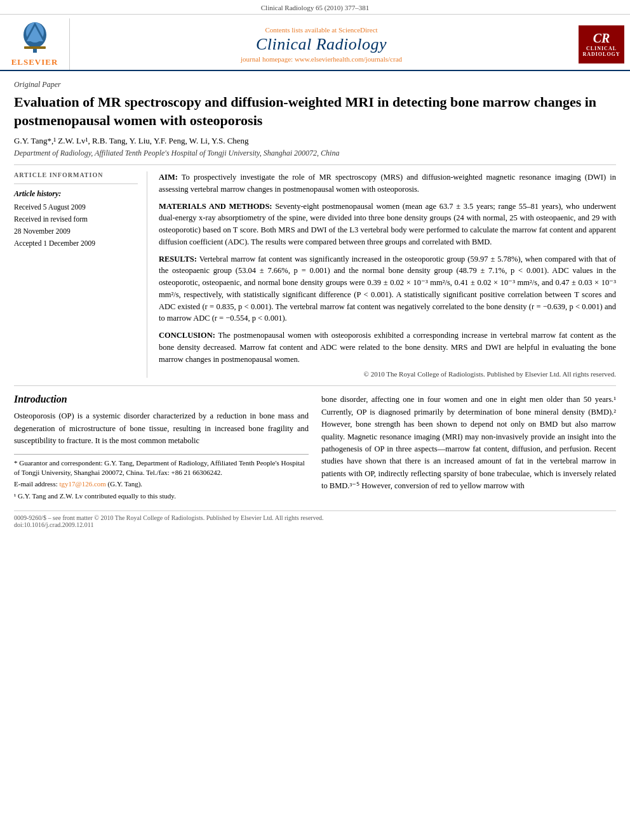 This screenshot has width=630, height=840. I want to click on section-divider, so click(315, 386).